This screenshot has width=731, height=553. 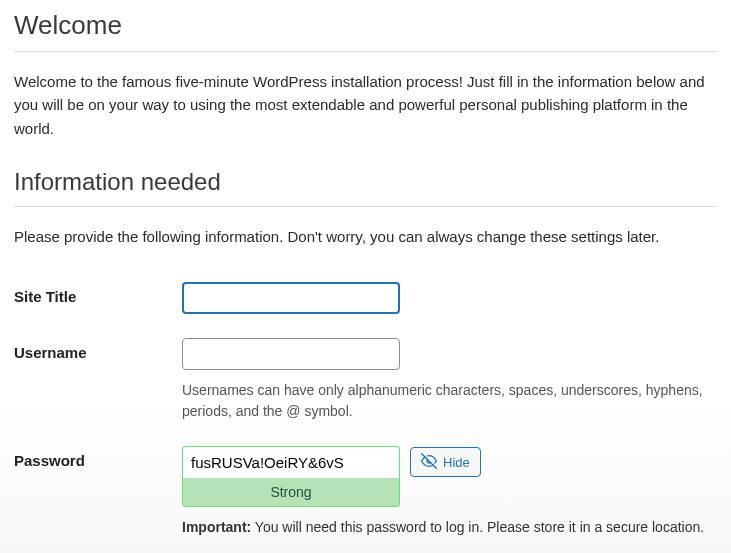 What do you see at coordinates (366, 31) in the screenshot?
I see `welcome-heading: Welcome` at bounding box center [366, 31].